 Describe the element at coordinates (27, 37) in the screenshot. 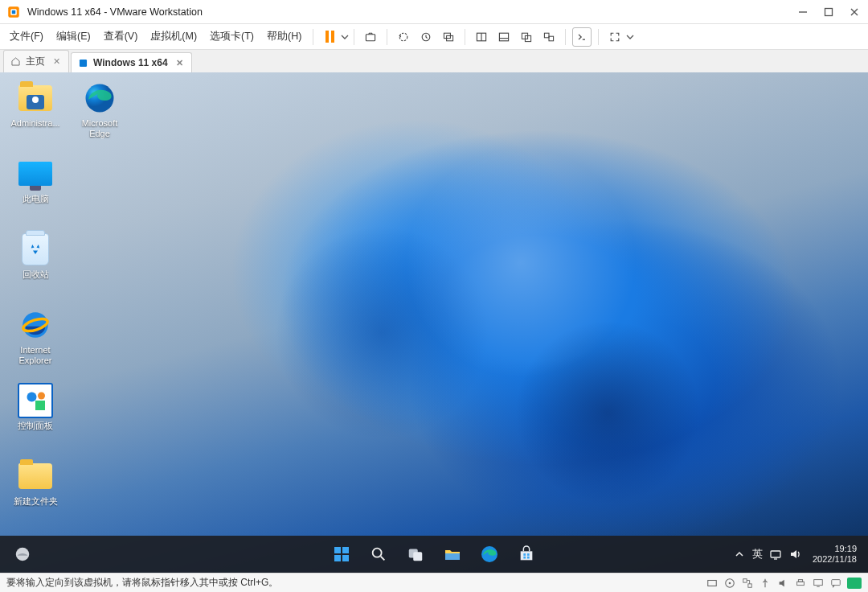

I see `menu-file: 文件(F)` at that location.